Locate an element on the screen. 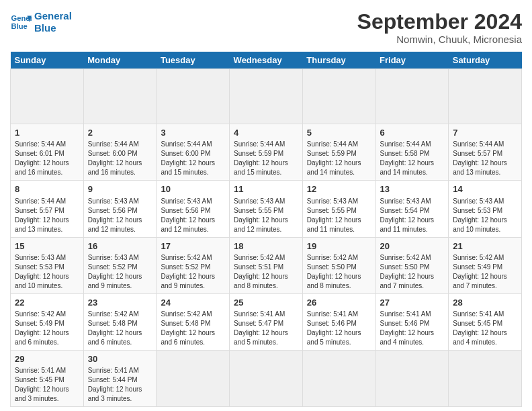  calendar-cell: 13Sunrise: 5:43 AMSunset: 5:54 PMDayligh… is located at coordinates (412, 209).